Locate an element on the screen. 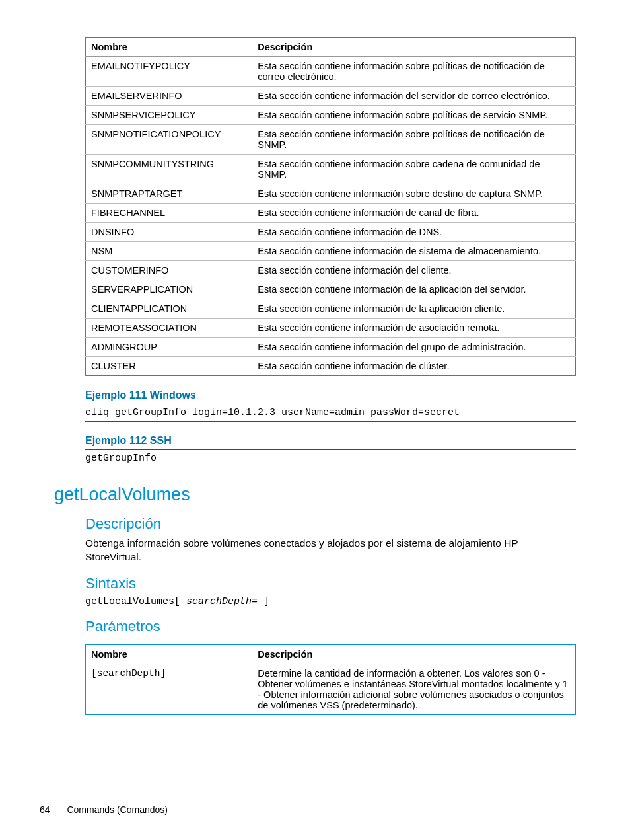 The image size is (630, 840). table-row: ADMINGROUPEsta sección contiene informac… is located at coordinates (331, 348).